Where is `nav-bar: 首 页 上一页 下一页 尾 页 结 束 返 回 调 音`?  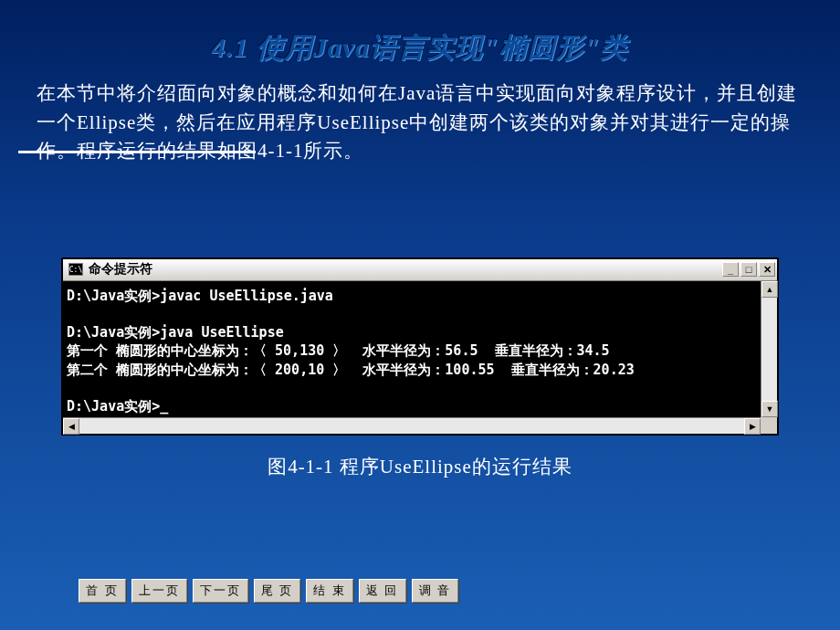 nav-bar: 首 页 上一页 下一页 尾 页 结 束 返 回 调 音 is located at coordinates (268, 591).